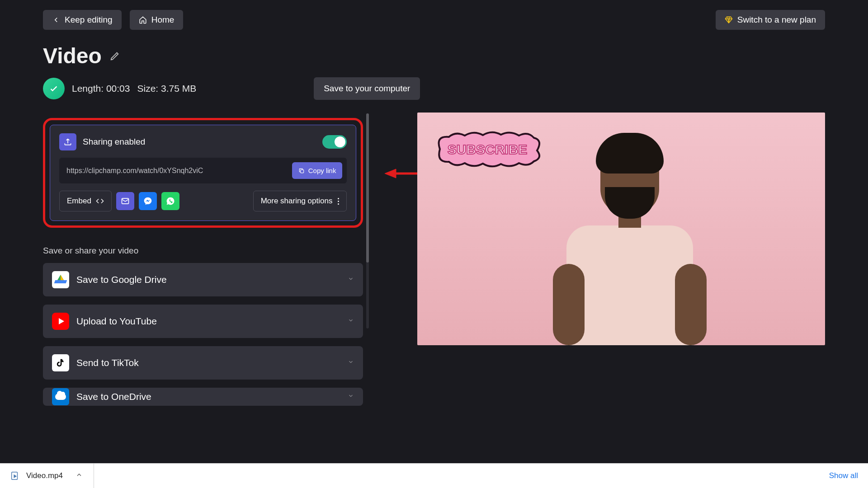 The height and width of the screenshot is (488, 868). Describe the element at coordinates (844, 476) in the screenshot. I see `show-all-link: Show all` at that location.